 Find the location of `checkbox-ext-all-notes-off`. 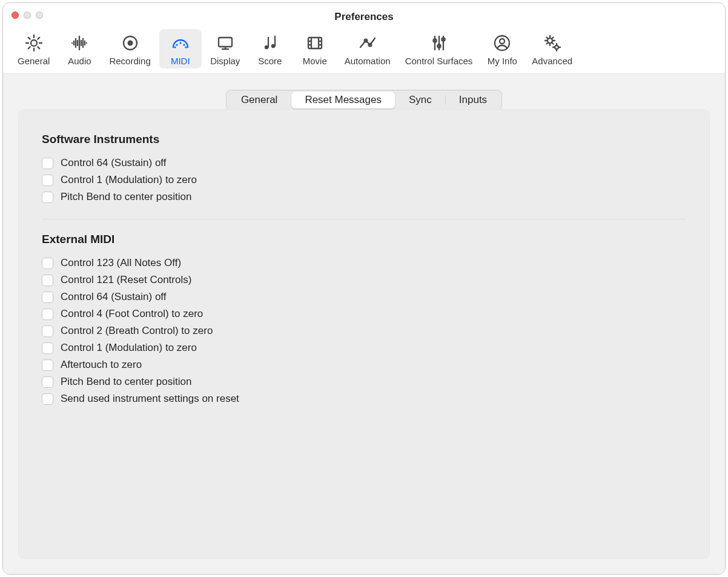

checkbox-ext-all-notes-off is located at coordinates (47, 263).